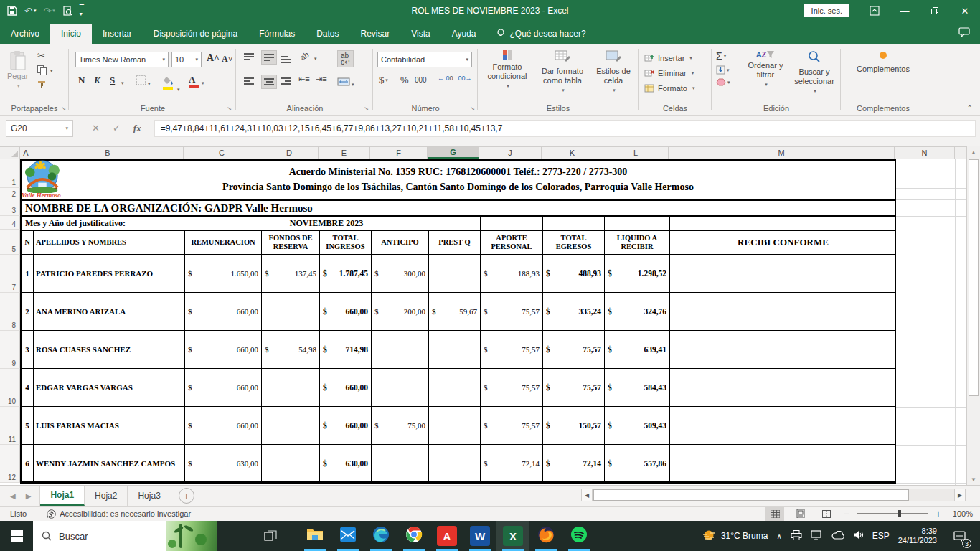 The width and height of the screenshot is (980, 551). I want to click on format-as-table-button: Dar formato como tabla▾, so click(562, 72).